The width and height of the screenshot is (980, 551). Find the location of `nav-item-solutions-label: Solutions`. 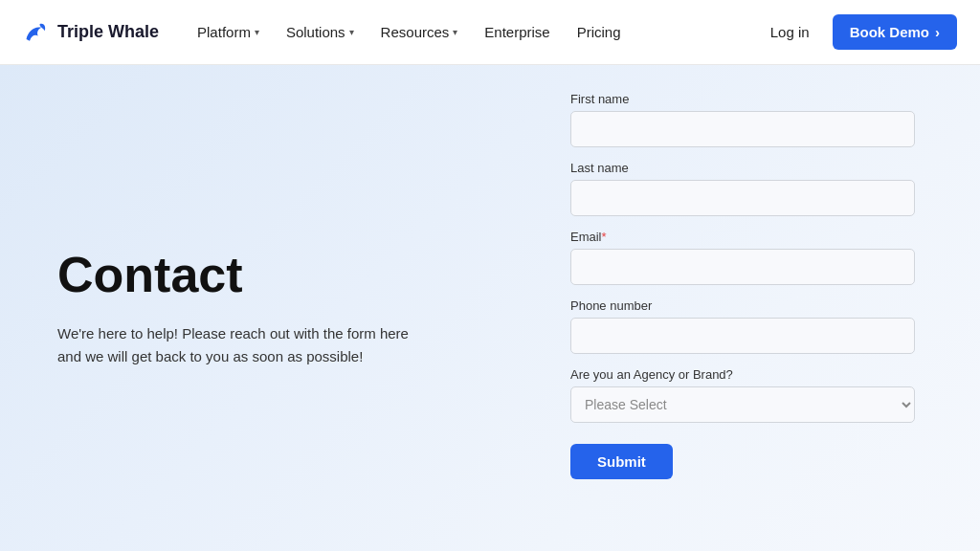

nav-item-solutions-label: Solutions is located at coordinates (316, 33).